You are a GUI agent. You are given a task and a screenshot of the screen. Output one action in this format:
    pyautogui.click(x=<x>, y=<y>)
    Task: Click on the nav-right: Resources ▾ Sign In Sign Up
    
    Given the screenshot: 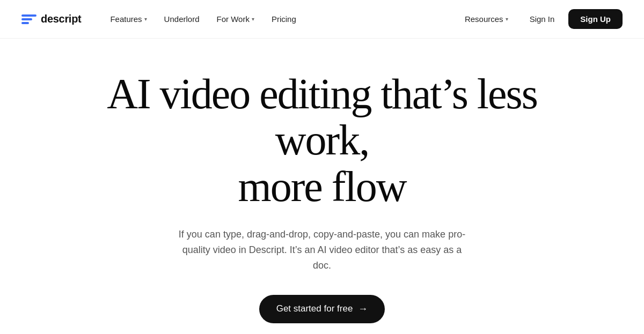 What is the action you would take?
    pyautogui.click(x=540, y=19)
    